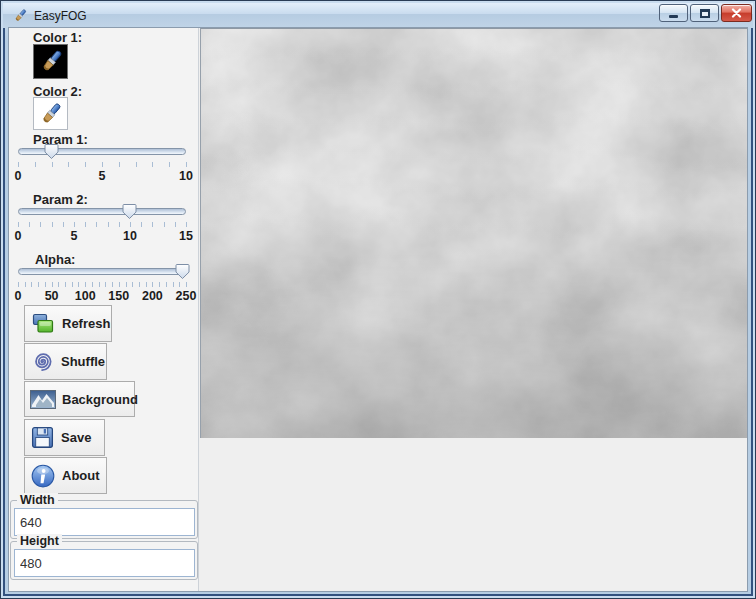  I want to click on alpha-slider: 0 50 100 150 200 250, so click(102, 284).